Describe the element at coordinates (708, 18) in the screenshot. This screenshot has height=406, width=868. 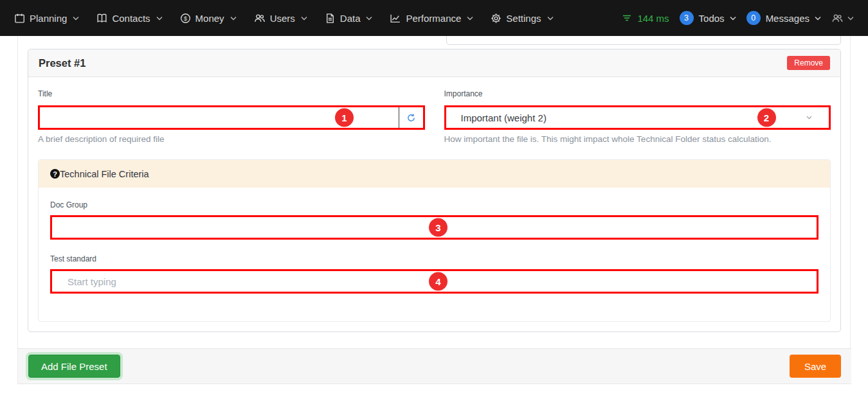
I see `nav-item-todos: 3 Todos` at that location.